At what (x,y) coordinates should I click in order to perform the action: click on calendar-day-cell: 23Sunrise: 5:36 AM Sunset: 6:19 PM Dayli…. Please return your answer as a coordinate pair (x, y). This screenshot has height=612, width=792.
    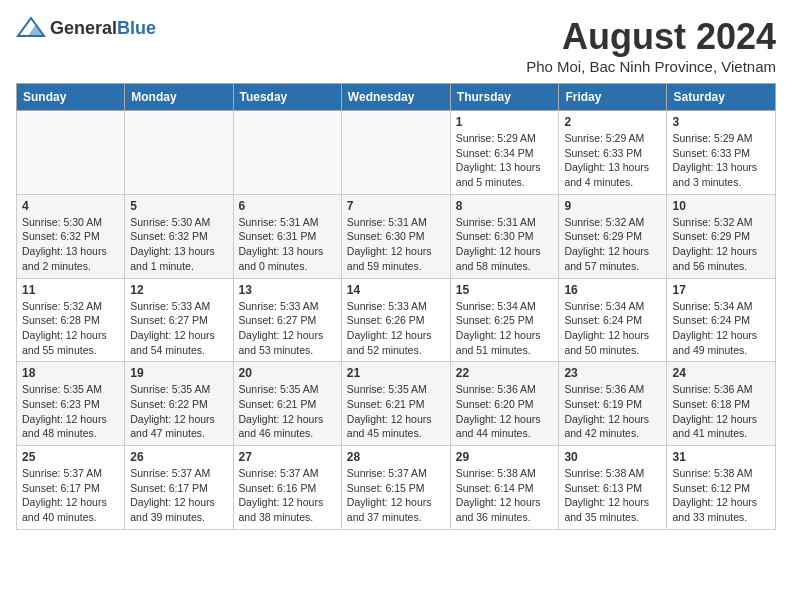
    Looking at the image, I should click on (613, 404).